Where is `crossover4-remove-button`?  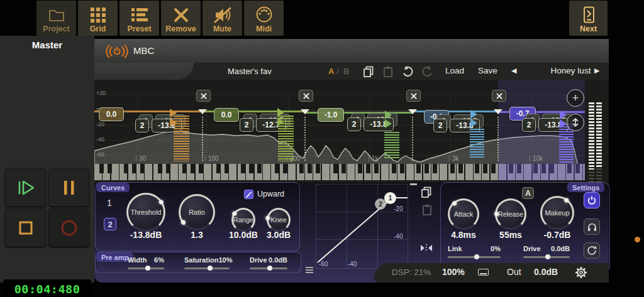 crossover4-remove-button is located at coordinates (499, 95).